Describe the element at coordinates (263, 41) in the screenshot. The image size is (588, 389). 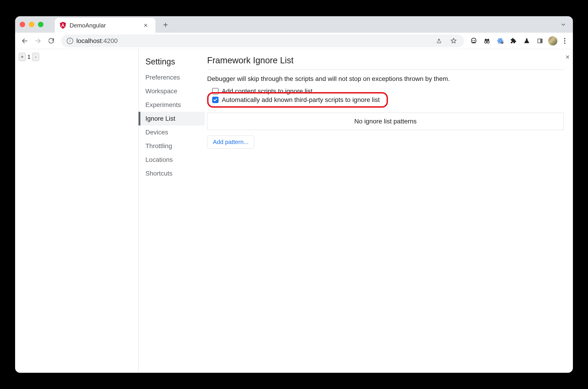
I see `url-bar: i localhost:4200` at that location.